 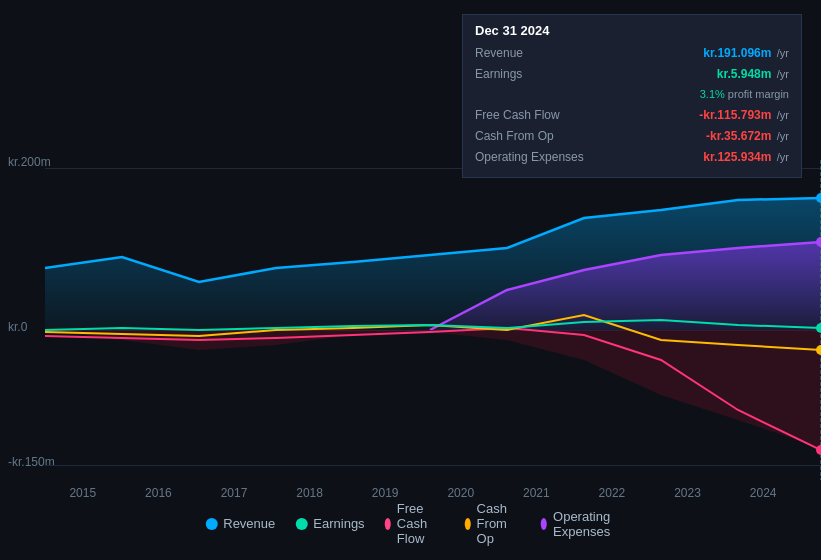 What do you see at coordinates (746, 157) in the screenshot?
I see `tooltip-opex-value: kr.125.934m /yr` at bounding box center [746, 157].